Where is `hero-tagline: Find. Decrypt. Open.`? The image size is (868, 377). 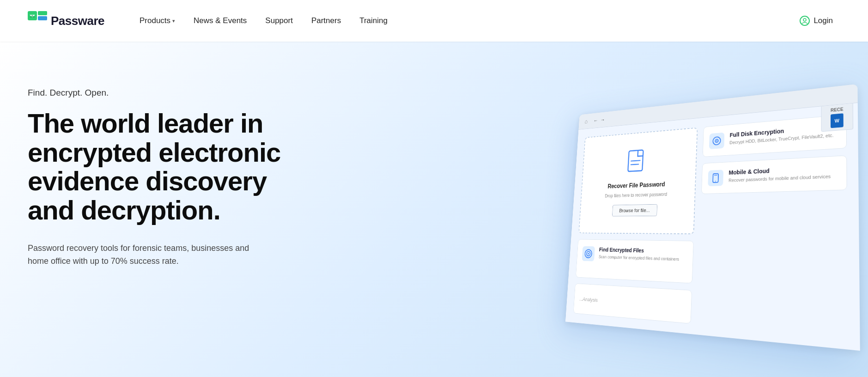 hero-tagline: Find. Decrypt. Open. is located at coordinates (171, 93).